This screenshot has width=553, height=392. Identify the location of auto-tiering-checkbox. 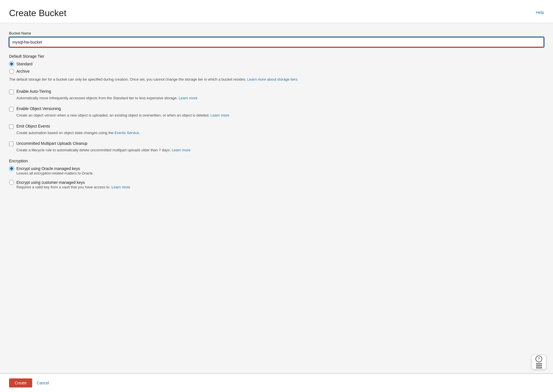
(11, 92).